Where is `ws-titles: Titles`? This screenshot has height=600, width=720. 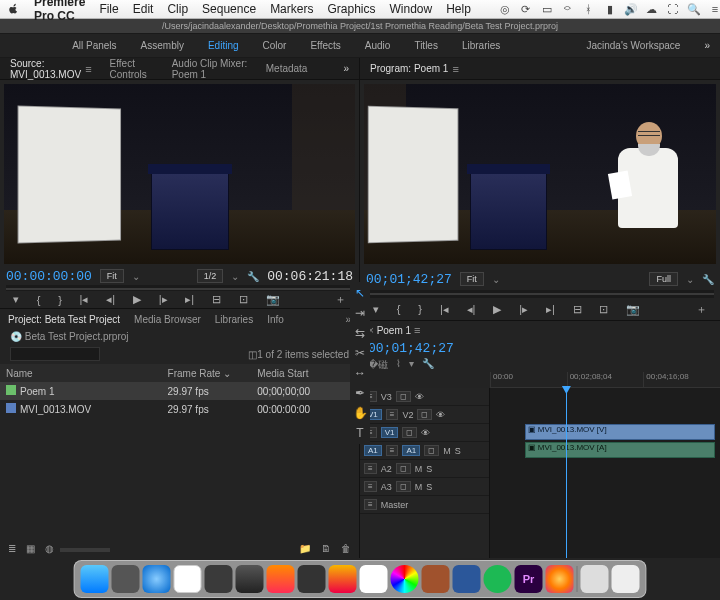 ws-titles: Titles is located at coordinates (426, 46).